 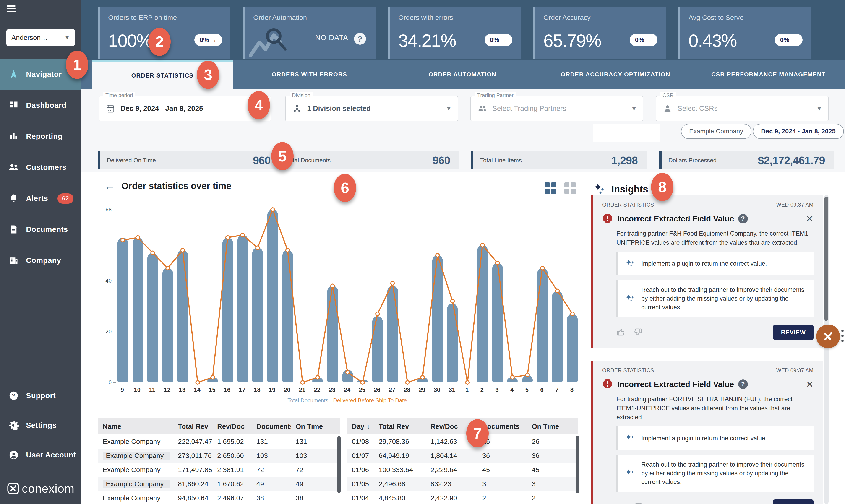 I want to click on grid-view-icon, so click(x=551, y=188).